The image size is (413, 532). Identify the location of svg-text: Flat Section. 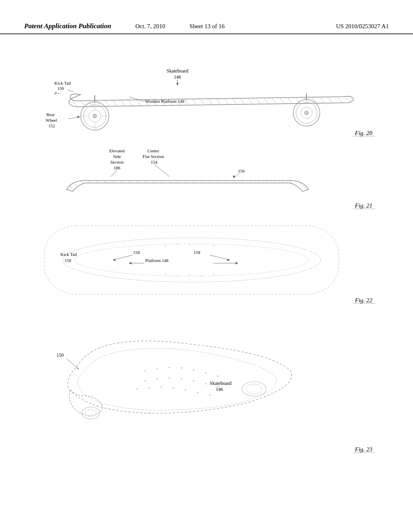
(153, 156).